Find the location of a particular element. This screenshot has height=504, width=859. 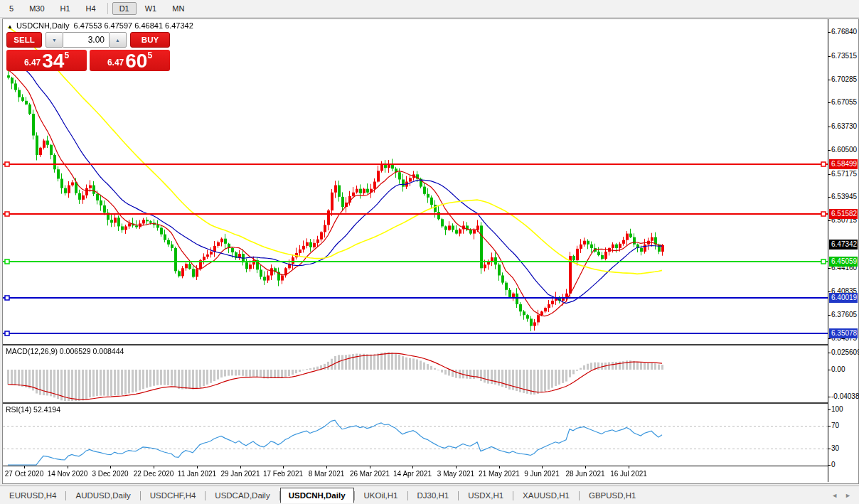

chart-tab-bar: EURUSD,H4AUDUSD,DailyUSDCHF,H4USDCAD,Dai… is located at coordinates (430, 495).